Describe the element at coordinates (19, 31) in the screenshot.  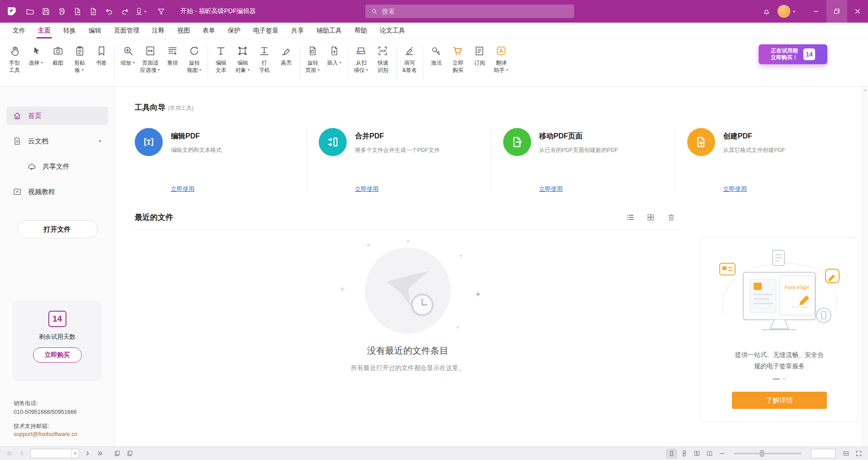
I see `menu-file: 文件` at that location.